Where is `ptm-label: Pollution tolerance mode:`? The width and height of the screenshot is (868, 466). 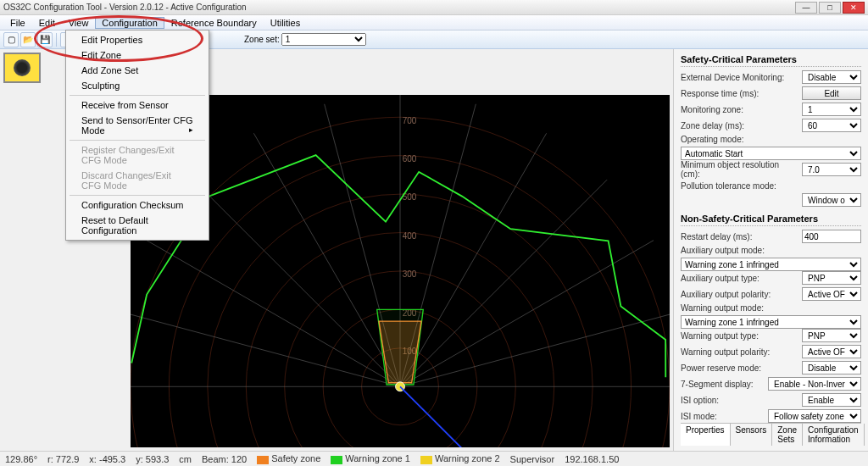 ptm-label: Pollution tolerance mode: is located at coordinates (771, 186).